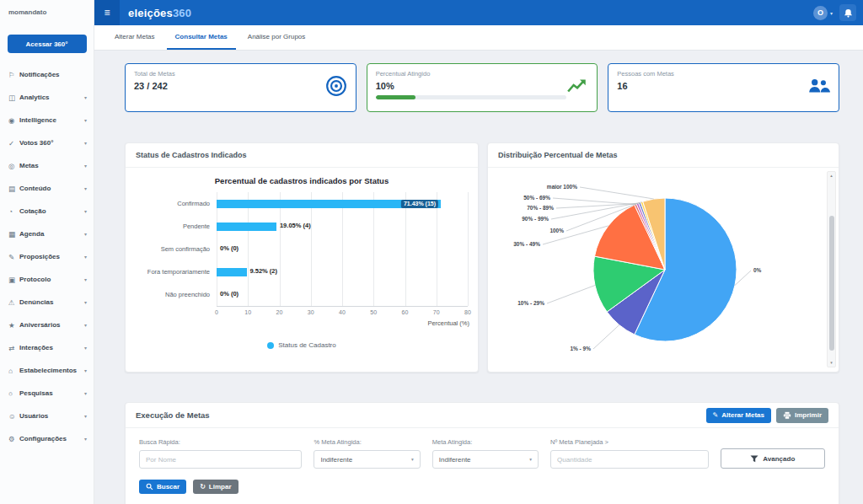 The width and height of the screenshot is (863, 504). What do you see at coordinates (182, 13) in the screenshot?
I see `brand-secondary: 360` at bounding box center [182, 13].